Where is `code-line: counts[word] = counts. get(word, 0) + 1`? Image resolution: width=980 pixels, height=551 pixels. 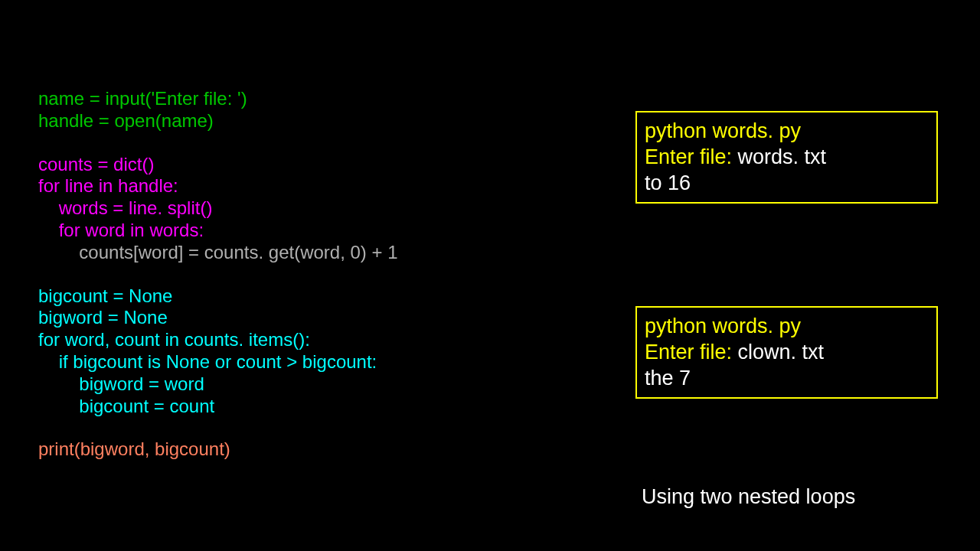
code-line: counts[word] = counts. get(word, 0) + 1 is located at coordinates (325, 253).